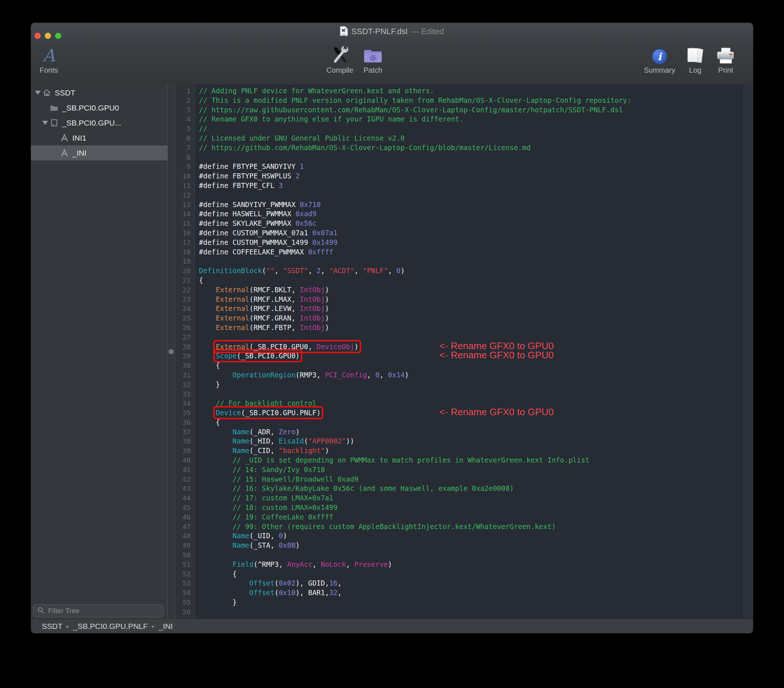  Describe the element at coordinates (247, 177) in the screenshot. I see `line-content: #define FBTYPE_HSWPLUS 2` at that location.